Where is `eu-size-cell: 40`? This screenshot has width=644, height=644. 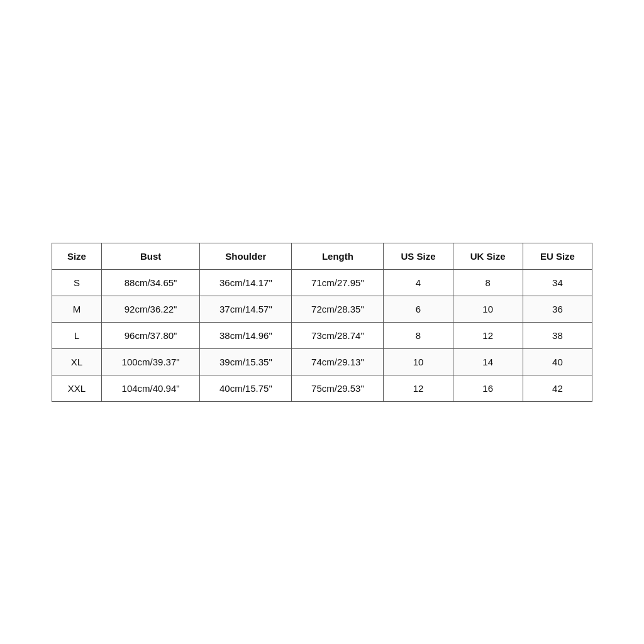 eu-size-cell: 40 is located at coordinates (557, 362).